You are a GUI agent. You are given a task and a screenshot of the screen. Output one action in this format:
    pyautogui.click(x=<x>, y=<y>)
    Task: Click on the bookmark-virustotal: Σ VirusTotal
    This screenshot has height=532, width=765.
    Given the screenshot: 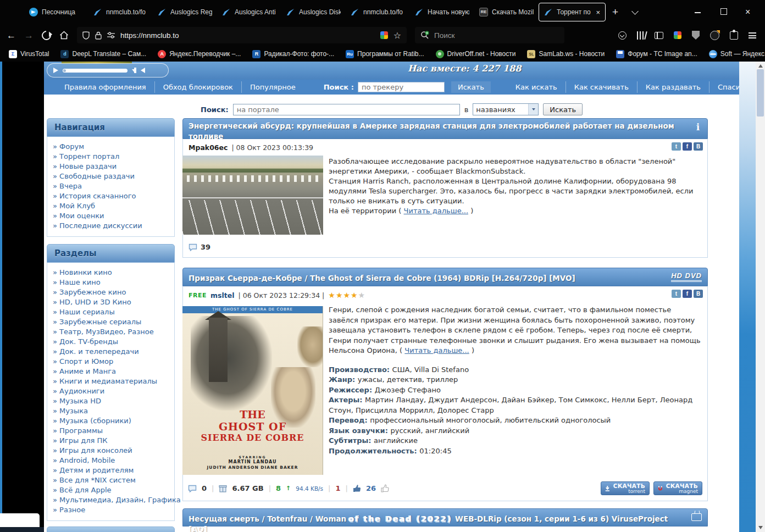 What is the action you would take?
    pyautogui.click(x=29, y=54)
    